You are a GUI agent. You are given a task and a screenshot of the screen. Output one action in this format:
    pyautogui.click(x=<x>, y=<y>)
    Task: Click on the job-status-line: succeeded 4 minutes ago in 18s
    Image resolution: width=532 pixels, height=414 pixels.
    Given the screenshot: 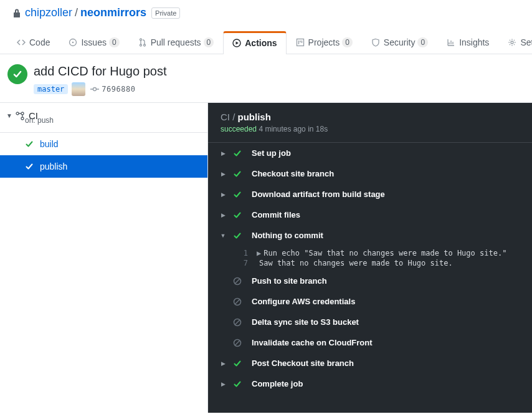 What is the action you would take?
    pyautogui.click(x=370, y=129)
    